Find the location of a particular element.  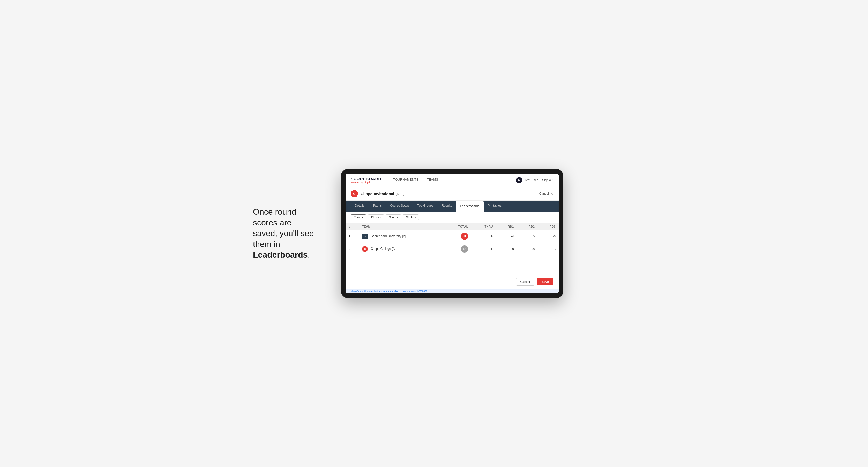

row1-rd2: +5 is located at coordinates (528, 237).